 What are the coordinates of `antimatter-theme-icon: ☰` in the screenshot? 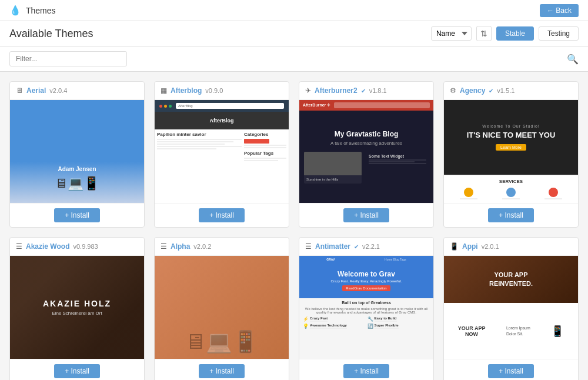 It's located at (308, 246).